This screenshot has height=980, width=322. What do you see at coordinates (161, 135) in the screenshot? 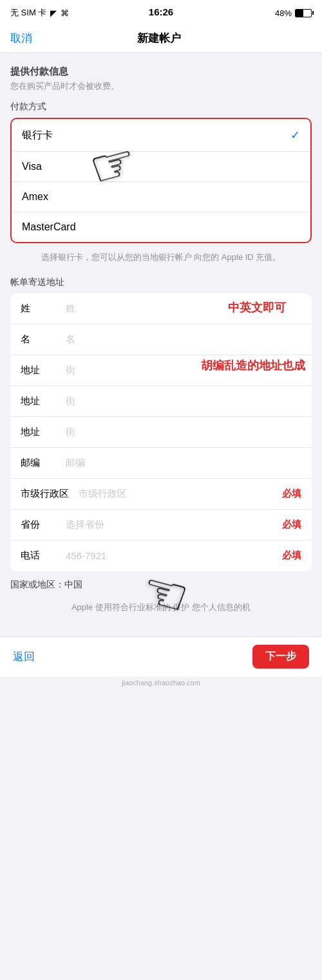
I see `payment-option-bankcard: 银行卡 ✓` at bounding box center [161, 135].